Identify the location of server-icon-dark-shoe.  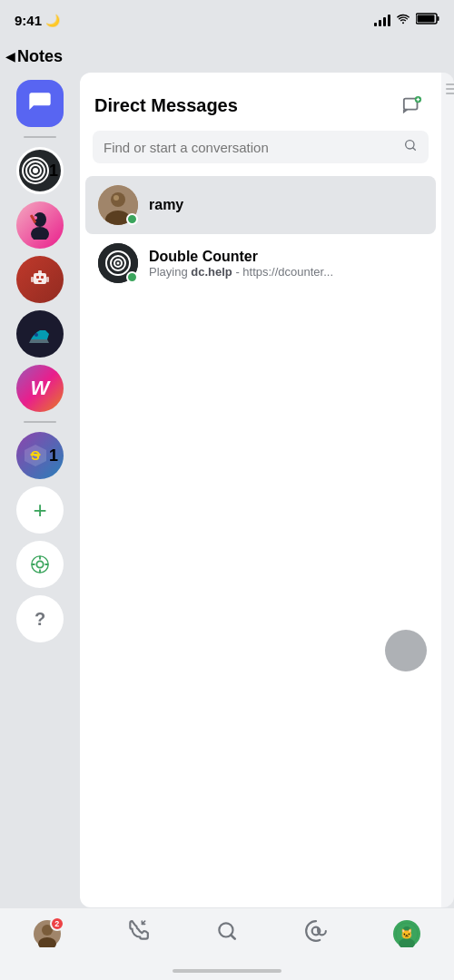
(40, 334).